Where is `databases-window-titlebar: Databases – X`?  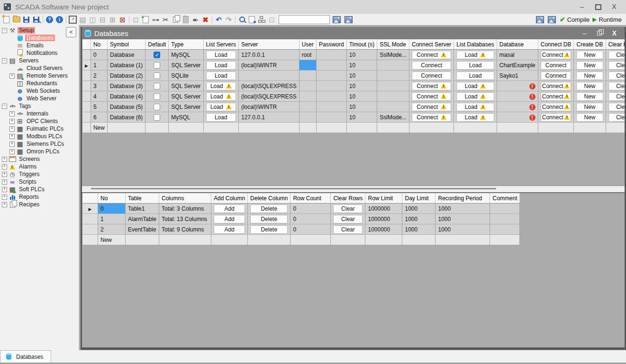
databases-window-titlebar: Databases – X is located at coordinates (354, 33).